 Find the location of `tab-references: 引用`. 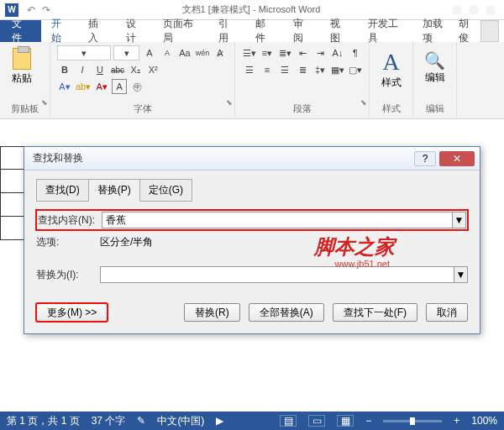

tab-references: 引用 is located at coordinates (227, 31).